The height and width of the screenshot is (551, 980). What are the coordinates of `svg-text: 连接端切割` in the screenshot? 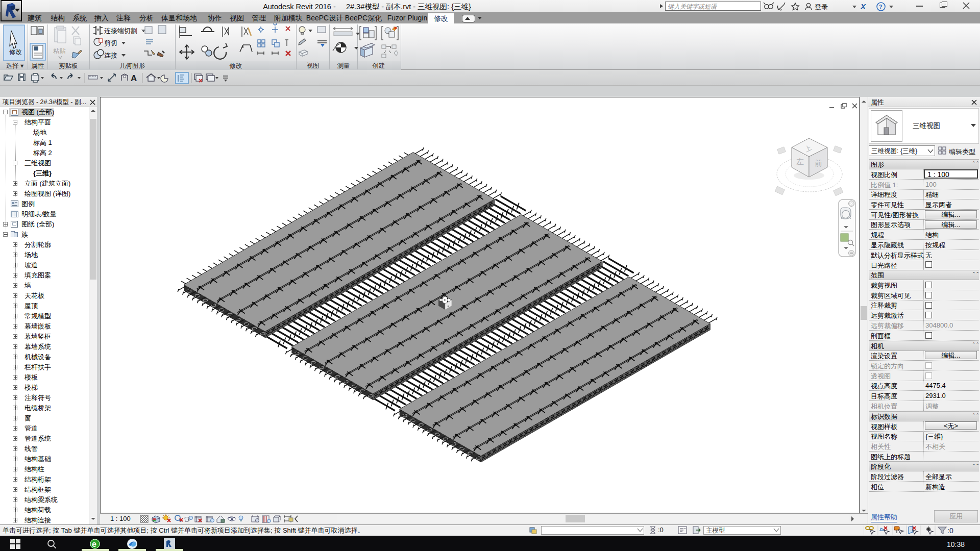 It's located at (120, 31).